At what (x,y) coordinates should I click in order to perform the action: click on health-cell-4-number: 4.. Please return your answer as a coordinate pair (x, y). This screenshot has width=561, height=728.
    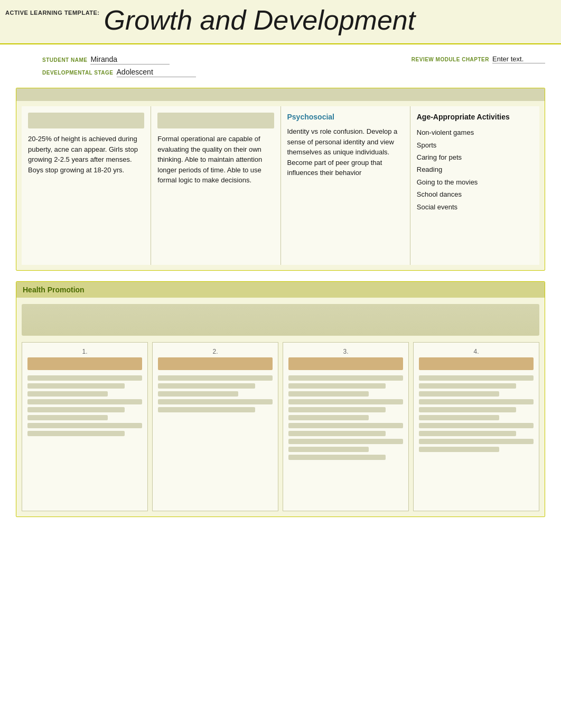
    Looking at the image, I should click on (476, 352).